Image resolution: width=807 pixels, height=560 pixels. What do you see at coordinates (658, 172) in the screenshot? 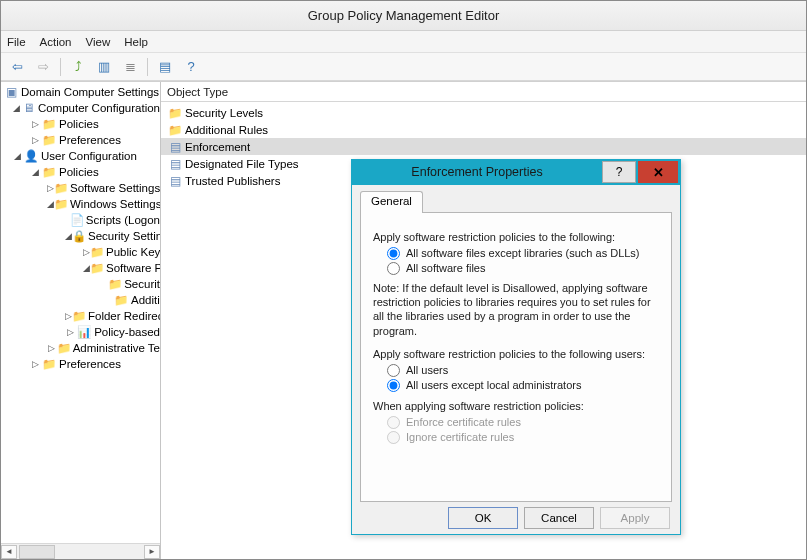
I see `close-icon: ✕` at bounding box center [658, 172].